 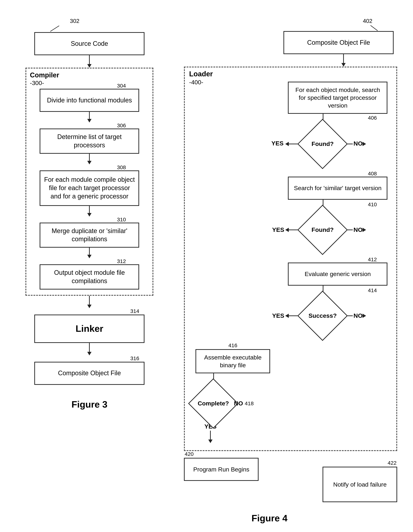 I want to click on search-similar-box: Search for 'similar' target version, so click(x=338, y=188).